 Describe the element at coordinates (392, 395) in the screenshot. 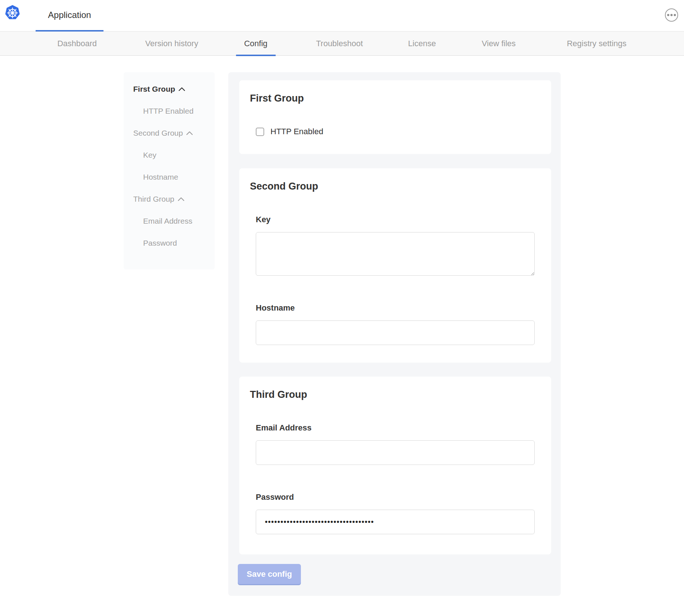

I see `group-title: Third Group` at that location.